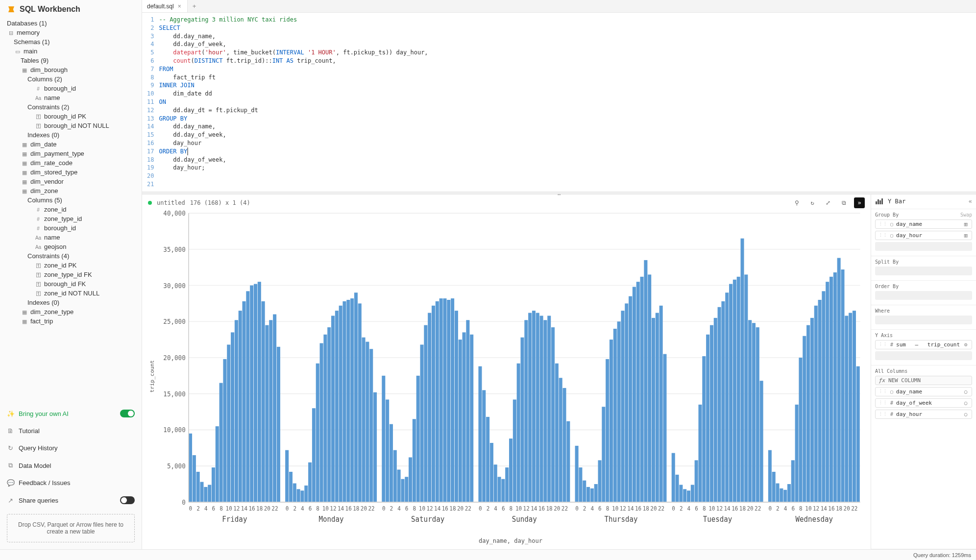 The image size is (976, 560). What do you see at coordinates (179, 6) in the screenshot?
I see `close-tab-icon: ×` at bounding box center [179, 6].